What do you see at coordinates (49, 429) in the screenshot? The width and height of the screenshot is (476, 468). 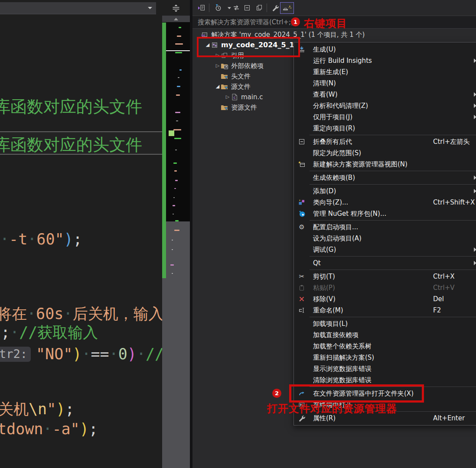 I see `code-line: tdown·-a");` at bounding box center [49, 429].